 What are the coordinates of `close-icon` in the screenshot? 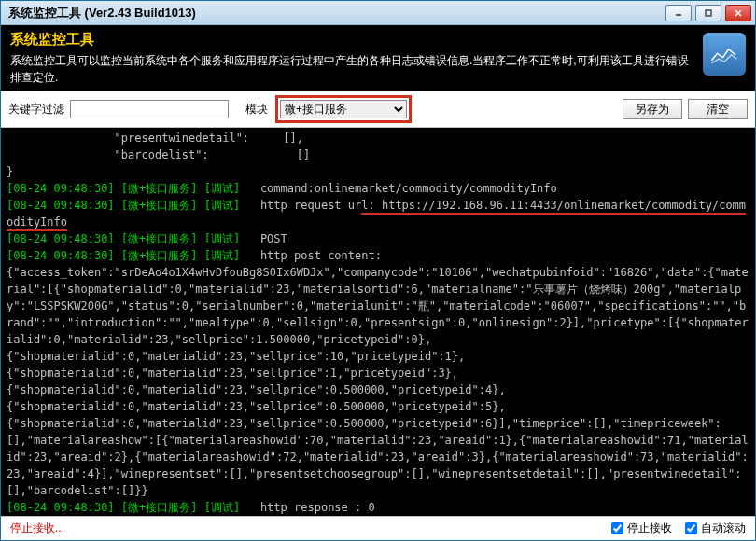 It's located at (738, 13).